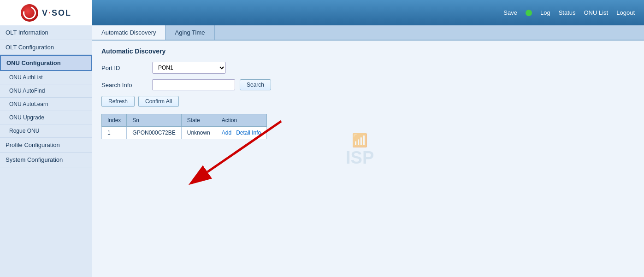 This screenshot has height=277, width=644. Describe the element at coordinates (227, 133) in the screenshot. I see `add-link: Add` at that location.